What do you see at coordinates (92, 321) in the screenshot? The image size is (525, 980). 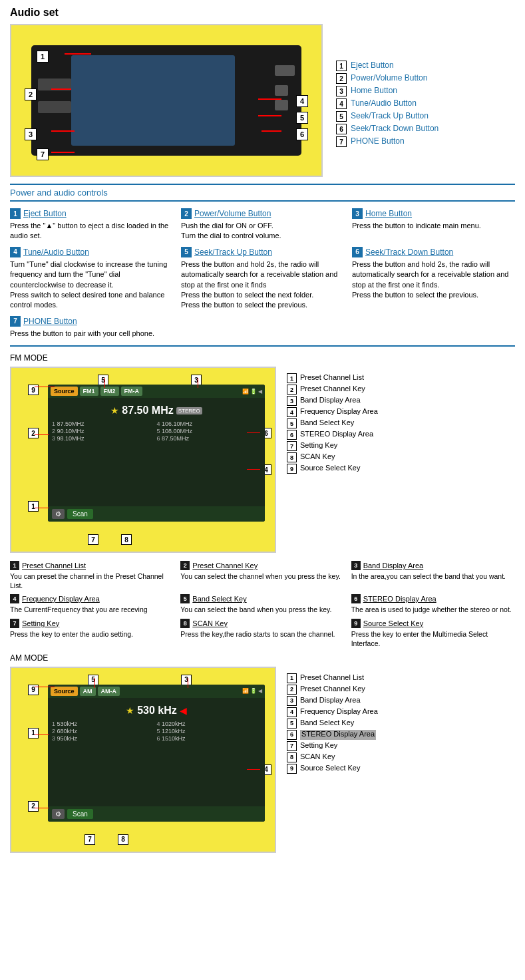 I see `control-7-title: 7 PHONE Button` at bounding box center [92, 321].